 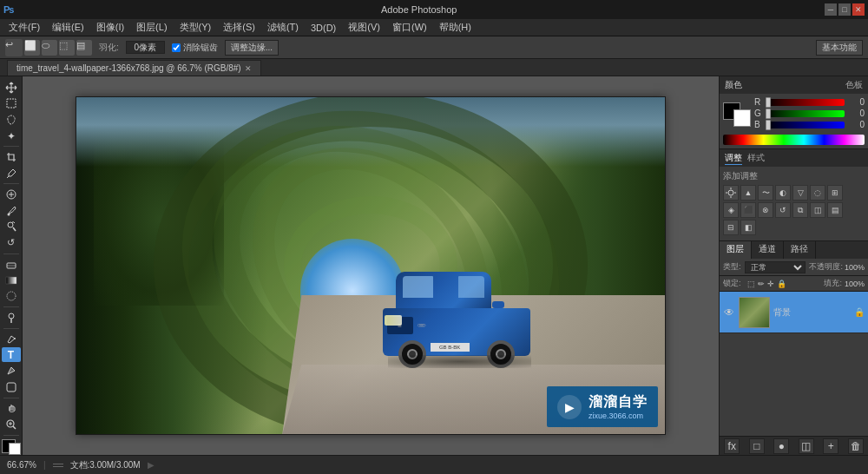 I want to click on hand-tool-button, so click(x=11, y=408).